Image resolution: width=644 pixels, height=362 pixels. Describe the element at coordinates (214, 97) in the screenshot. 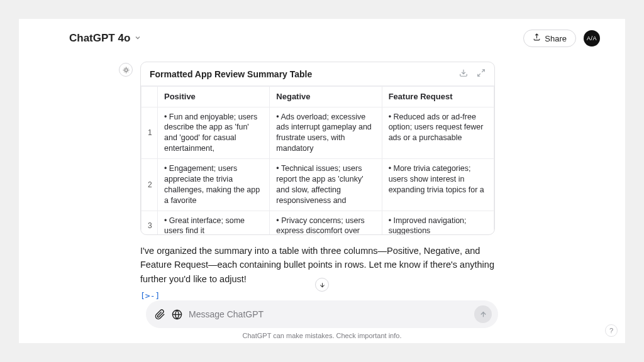

I see `col-positive: Positive` at that location.